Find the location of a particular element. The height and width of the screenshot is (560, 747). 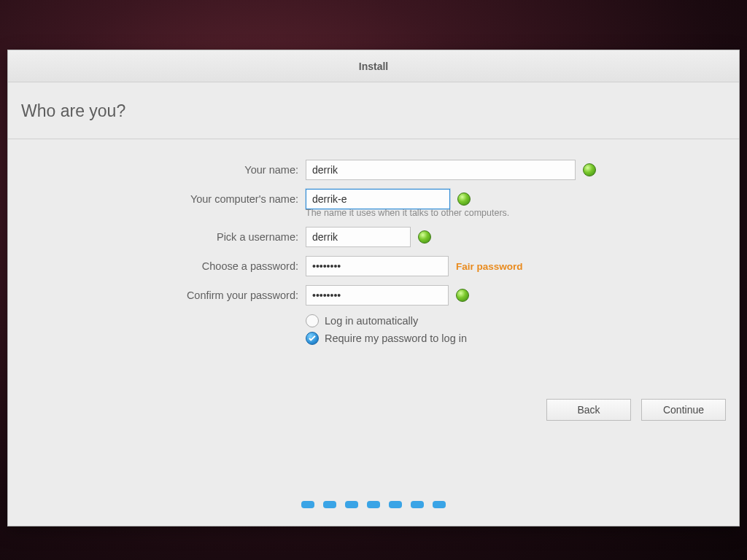

wizard-footer: Back Continue is located at coordinates (636, 410).